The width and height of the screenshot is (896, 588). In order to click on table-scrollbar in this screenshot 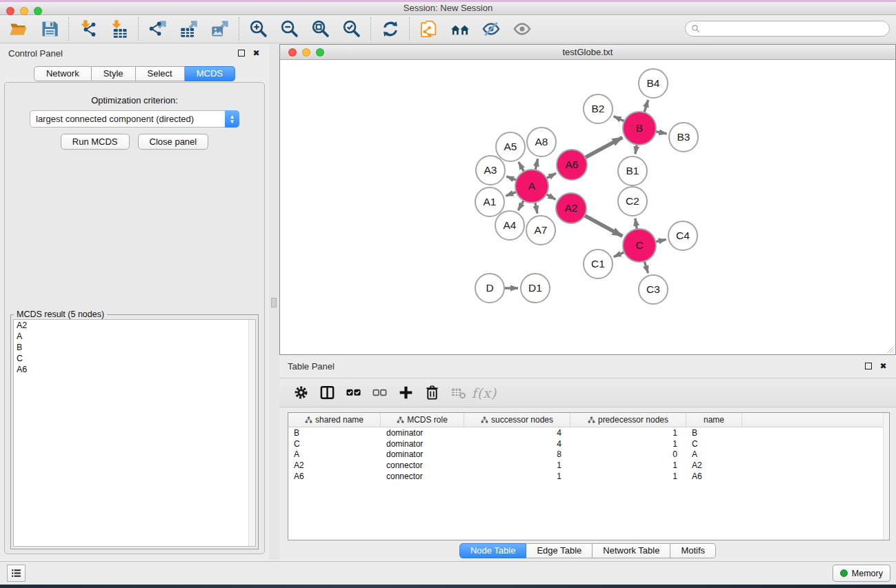, I will do `click(886, 476)`.